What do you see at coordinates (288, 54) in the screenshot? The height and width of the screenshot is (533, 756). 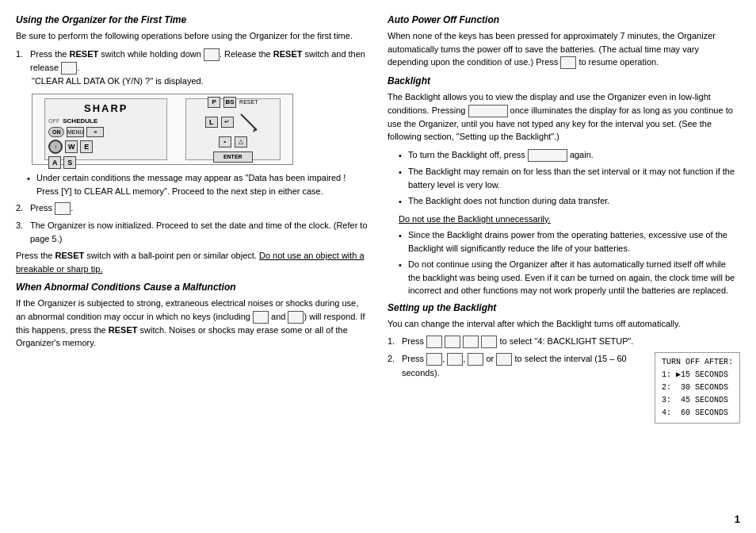 I see `step1-reset2: RESET` at bounding box center [288, 54].